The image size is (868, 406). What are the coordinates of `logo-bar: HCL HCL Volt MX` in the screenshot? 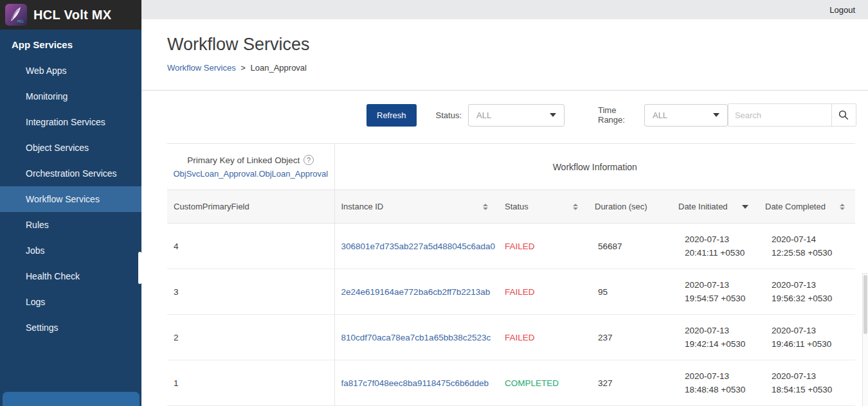 It's located at (71, 15).